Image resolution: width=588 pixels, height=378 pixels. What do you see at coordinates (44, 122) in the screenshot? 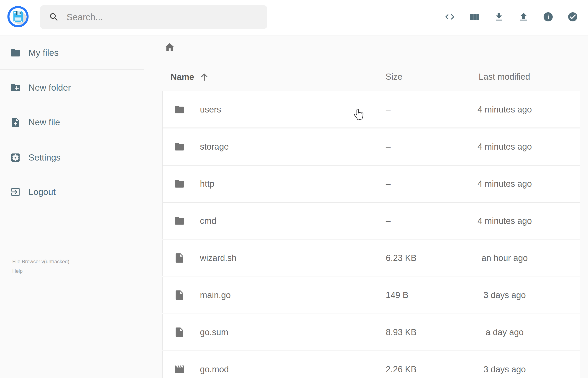
I see `sidebar-item-label: New file` at bounding box center [44, 122].